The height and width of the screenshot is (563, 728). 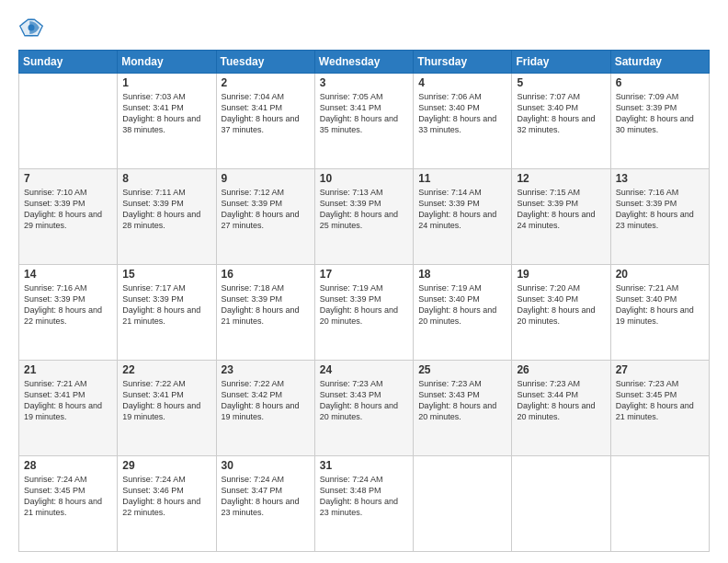 I want to click on logo-icon, so click(x=31, y=28).